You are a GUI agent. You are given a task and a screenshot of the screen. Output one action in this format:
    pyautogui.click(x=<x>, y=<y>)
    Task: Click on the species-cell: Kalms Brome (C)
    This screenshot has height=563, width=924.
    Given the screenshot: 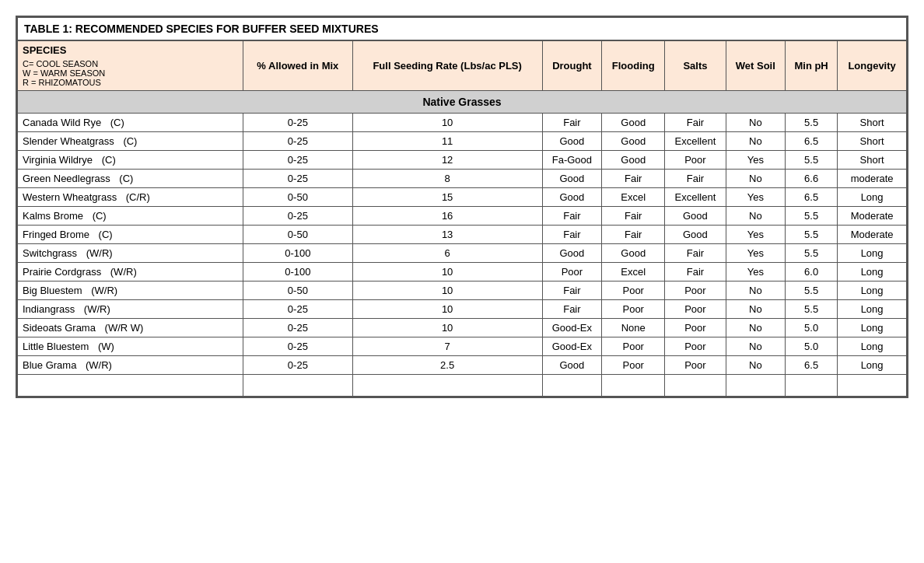 What is the action you would take?
    pyautogui.click(x=131, y=216)
    